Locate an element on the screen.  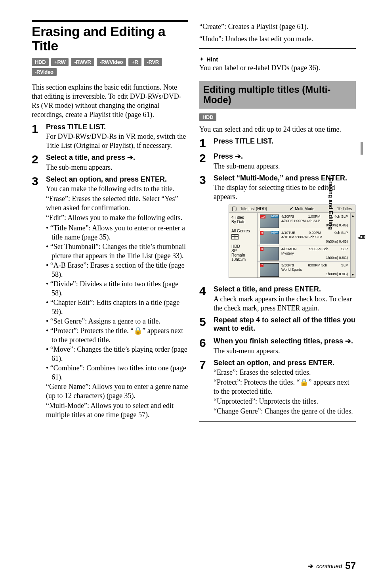
continued-label: continued is located at coordinates (329, 566).